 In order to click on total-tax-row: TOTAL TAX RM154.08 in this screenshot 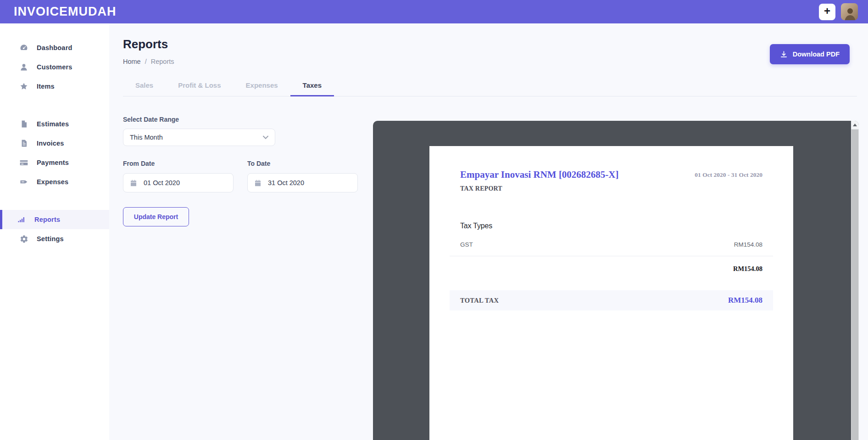, I will do `click(611, 300)`.